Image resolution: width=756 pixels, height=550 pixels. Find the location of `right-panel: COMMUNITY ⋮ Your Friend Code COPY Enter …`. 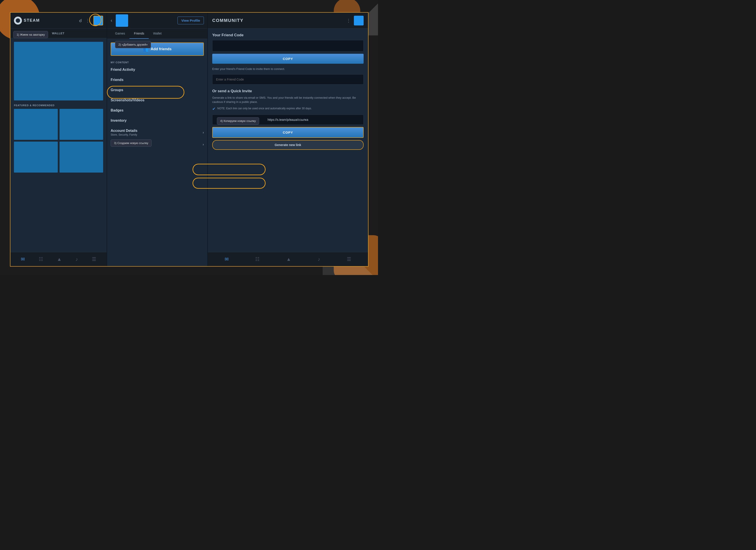

right-panel: COMMUNITY ⋮ Your Friend Code COPY Enter … is located at coordinates (288, 139).